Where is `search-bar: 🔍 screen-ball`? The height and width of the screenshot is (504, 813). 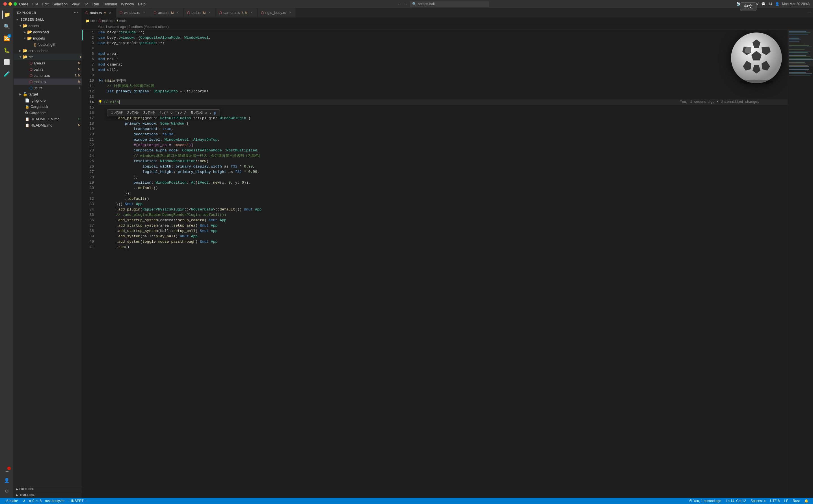
search-bar: 🔍 screen-ball is located at coordinates (450, 4).